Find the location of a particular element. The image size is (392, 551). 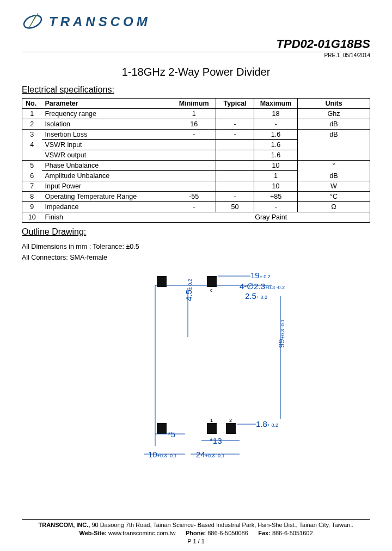

logo-icon is located at coordinates (33, 22).